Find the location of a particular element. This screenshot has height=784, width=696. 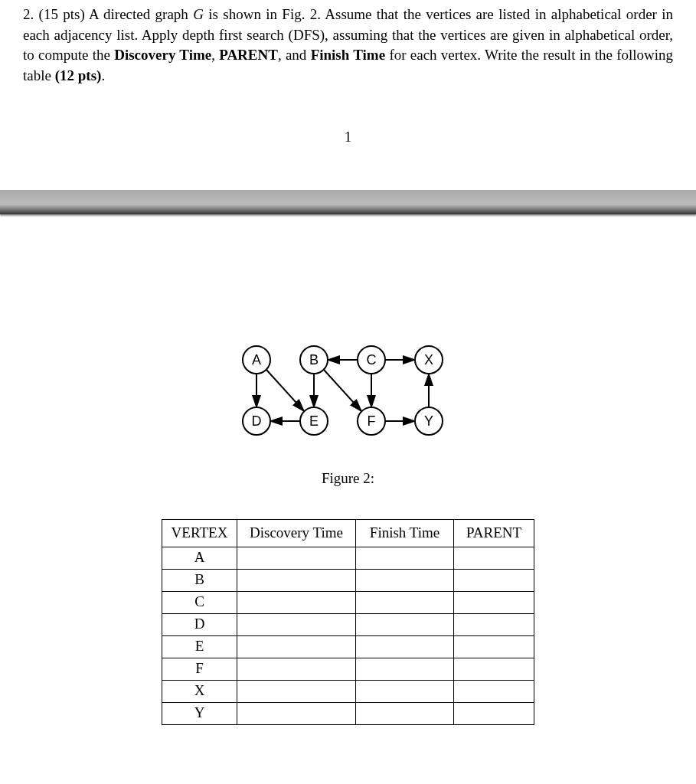

table-row: E is located at coordinates (348, 646).